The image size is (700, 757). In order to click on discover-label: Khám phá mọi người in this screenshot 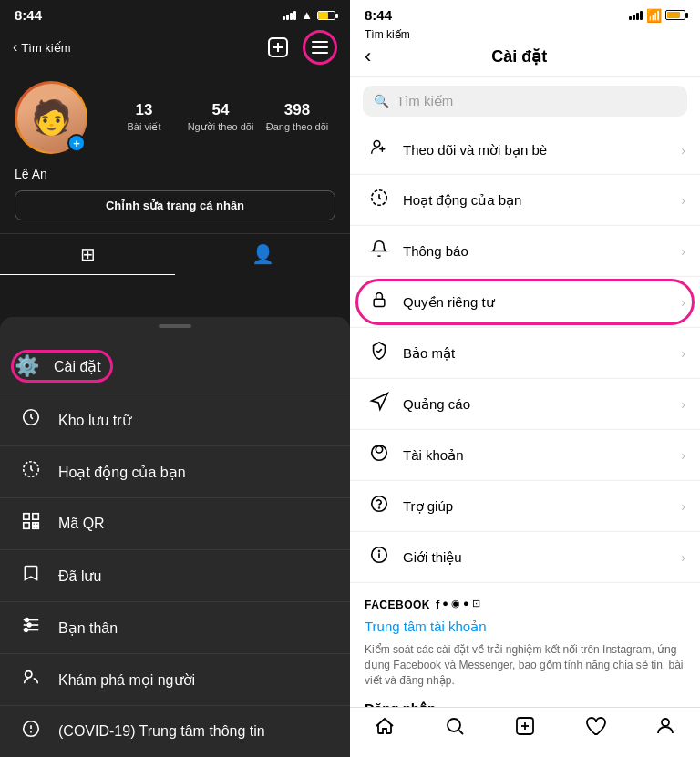, I will do `click(127, 680)`.